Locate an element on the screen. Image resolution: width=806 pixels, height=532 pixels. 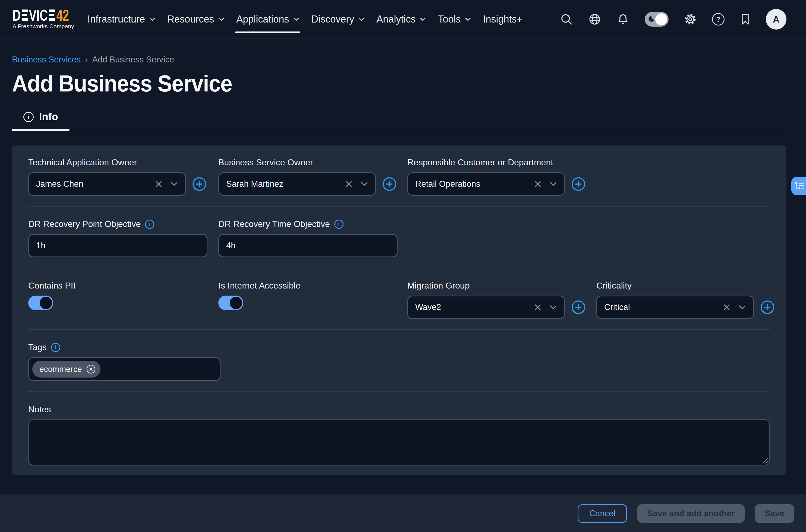
add-criticality-button is located at coordinates (768, 307).